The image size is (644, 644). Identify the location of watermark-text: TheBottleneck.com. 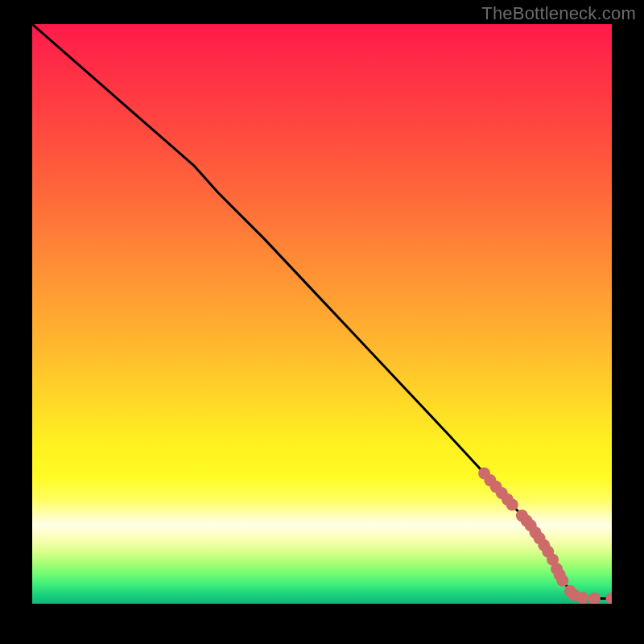
(559, 14).